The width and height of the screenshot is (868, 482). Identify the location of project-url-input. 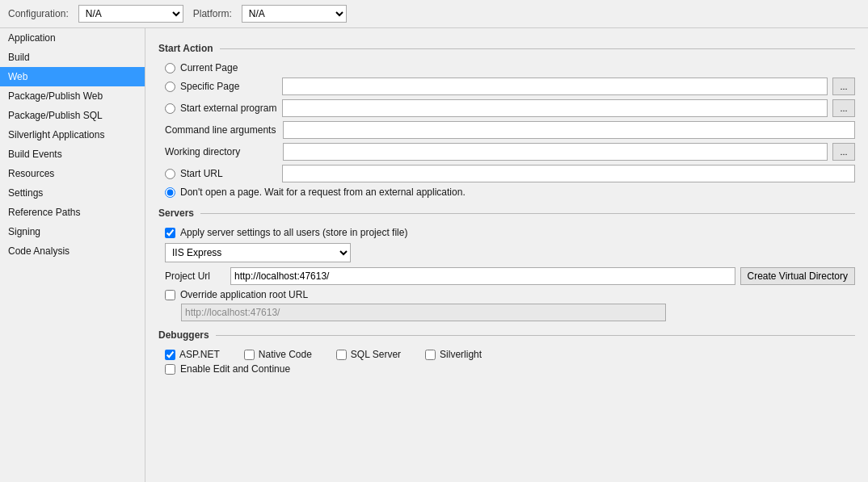
(483, 276).